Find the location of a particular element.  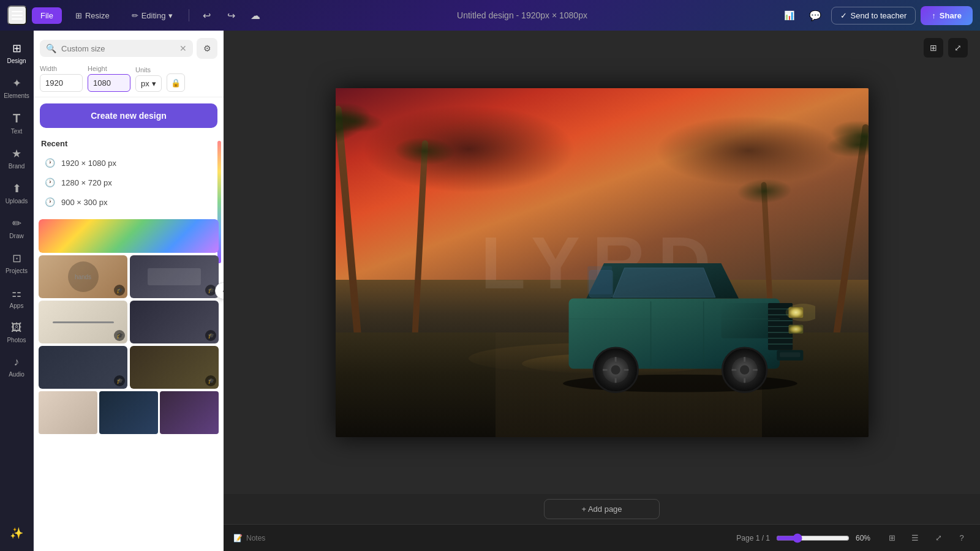

save-cloud-button: ☁ is located at coordinates (255, 15).